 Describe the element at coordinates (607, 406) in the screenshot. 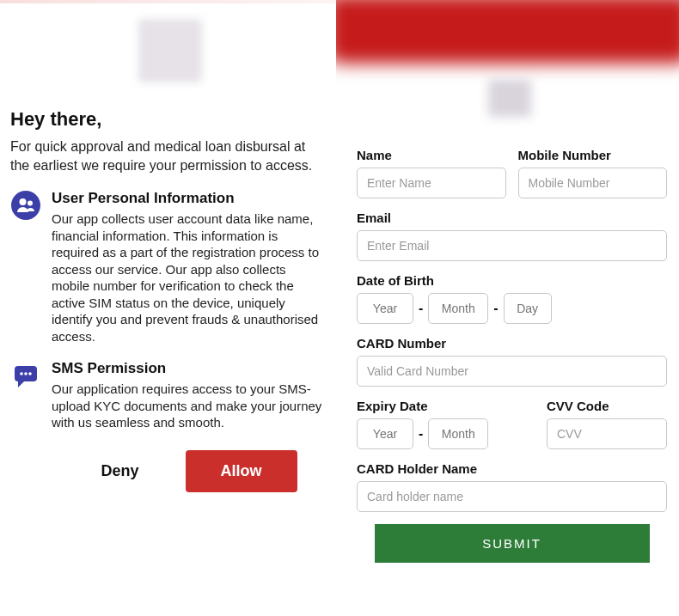

I see `cvv-label: CVV Code` at that location.